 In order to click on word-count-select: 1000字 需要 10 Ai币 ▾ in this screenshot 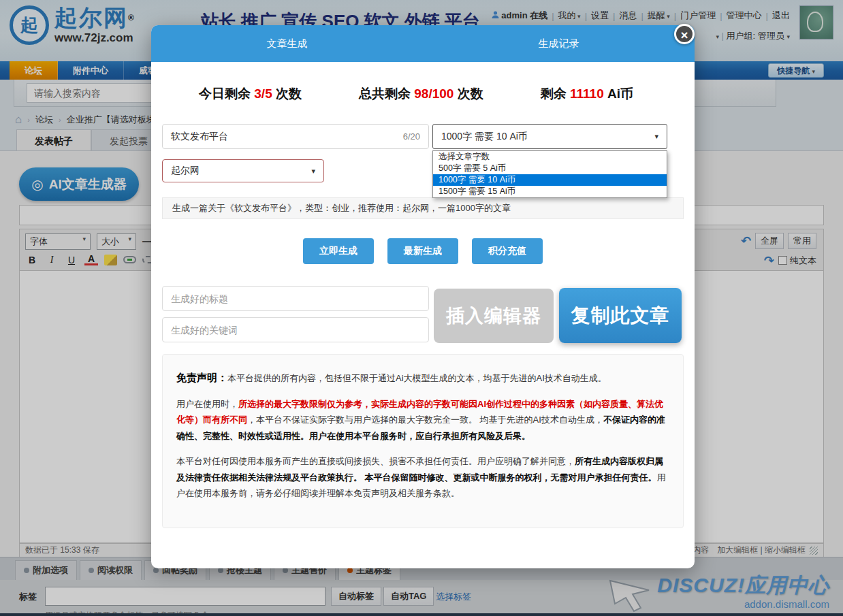, I will do `click(550, 136)`.